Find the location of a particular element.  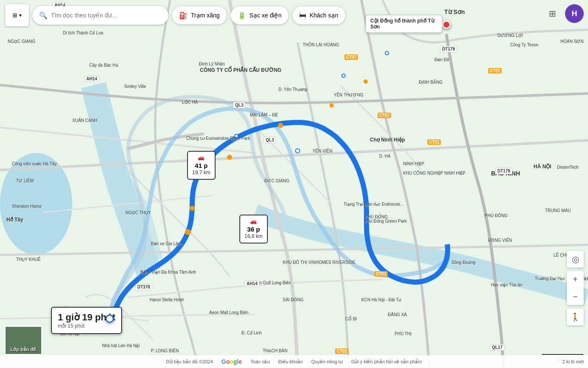

hotel-label: Khách sạn is located at coordinates (324, 15).